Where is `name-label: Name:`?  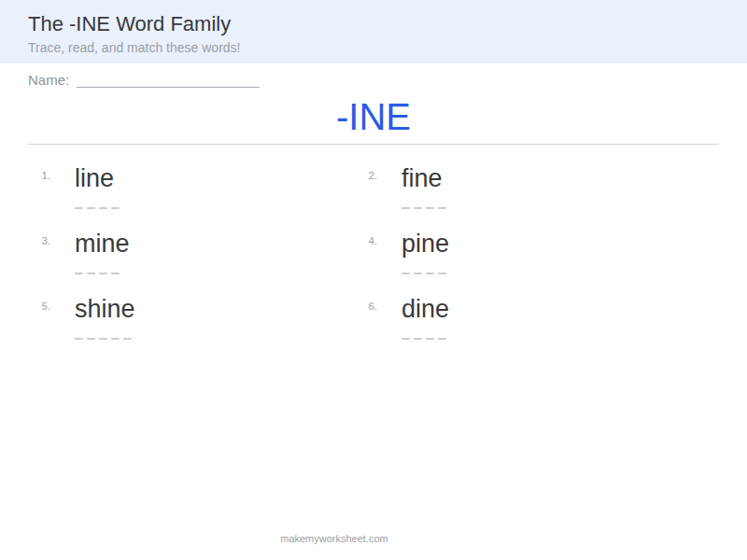 name-label: Name: is located at coordinates (49, 80).